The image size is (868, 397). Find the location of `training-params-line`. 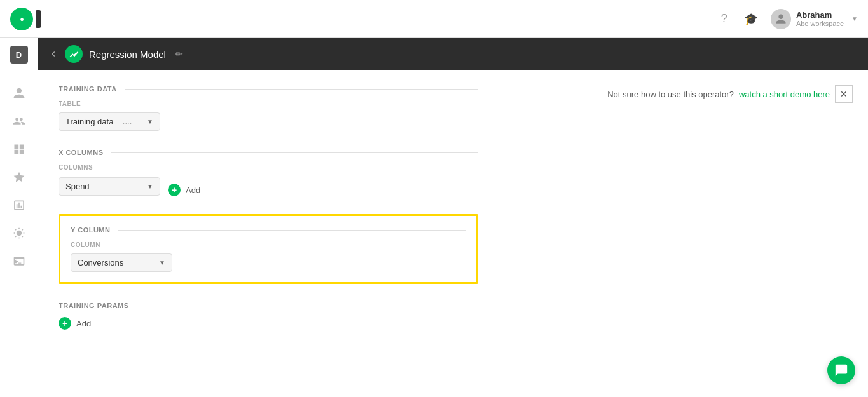

training-params-line is located at coordinates (308, 306).